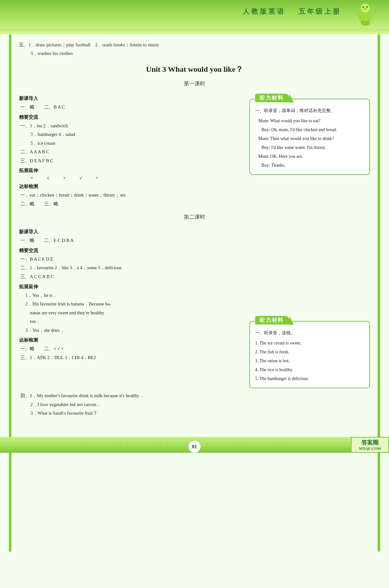 This screenshot has width=389, height=588. Describe the element at coordinates (134, 296) in the screenshot. I see `lesson2-tzys-item1: 1．Yes，he is．` at that location.